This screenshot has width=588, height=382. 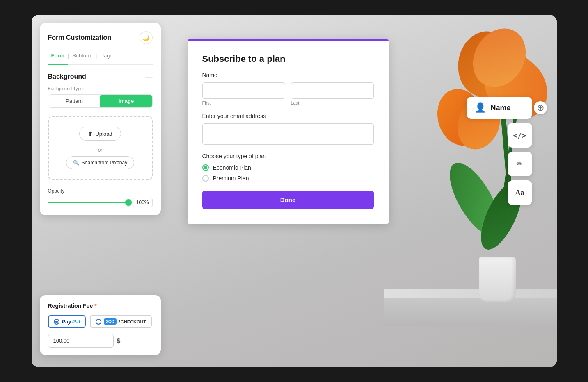 What do you see at coordinates (128, 202) in the screenshot?
I see `slider-thumb` at bounding box center [128, 202].